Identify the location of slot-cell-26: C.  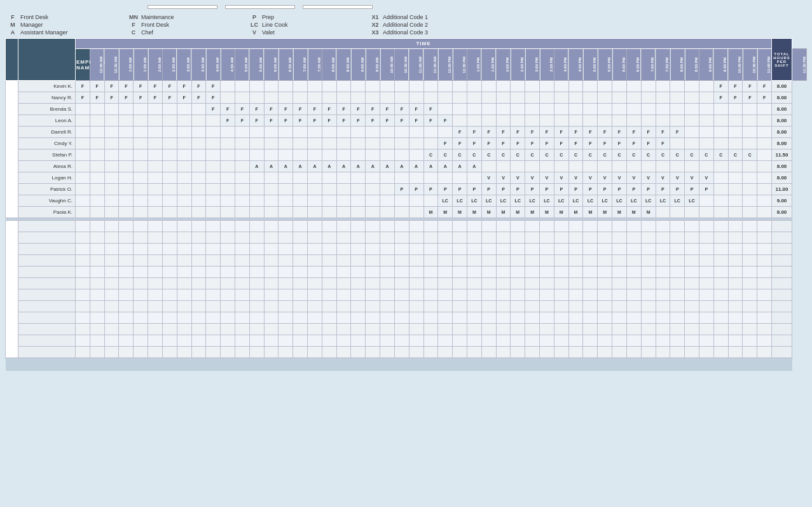
(460, 155).